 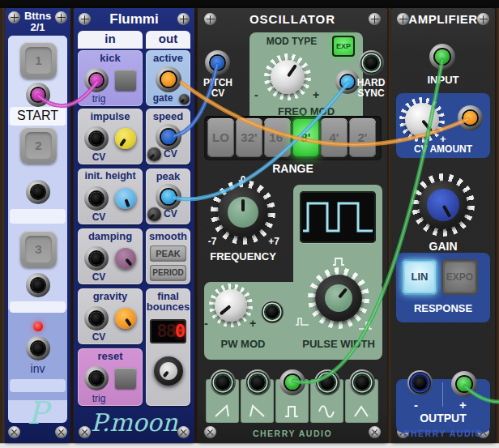 I want to click on module-bttns: Bttns 2/1 1 START 2 3 inv P, so click(x=37, y=225).